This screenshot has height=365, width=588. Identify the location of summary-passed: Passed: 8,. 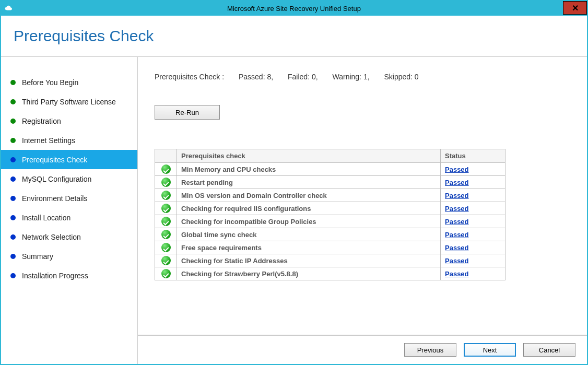
(256, 77).